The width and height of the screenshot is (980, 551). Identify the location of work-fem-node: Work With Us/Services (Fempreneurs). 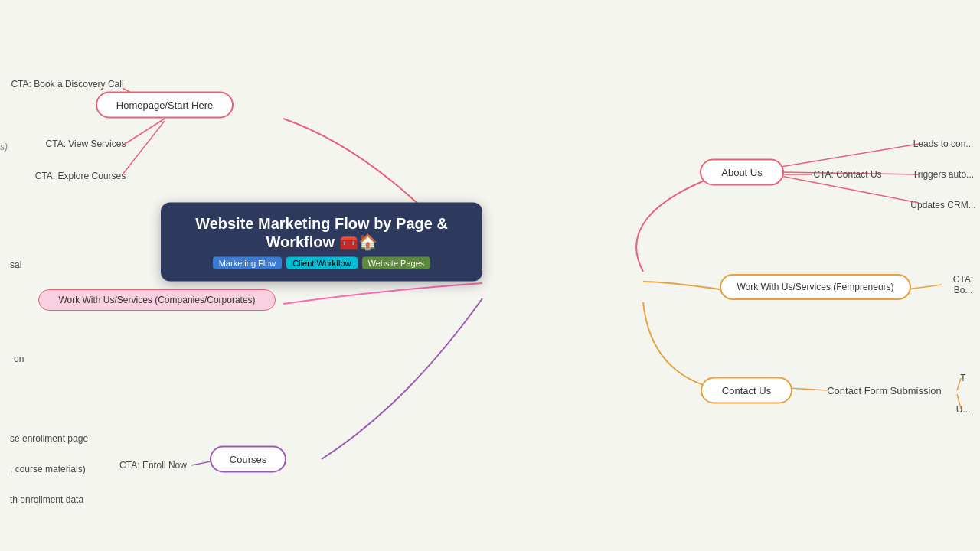
(815, 287).